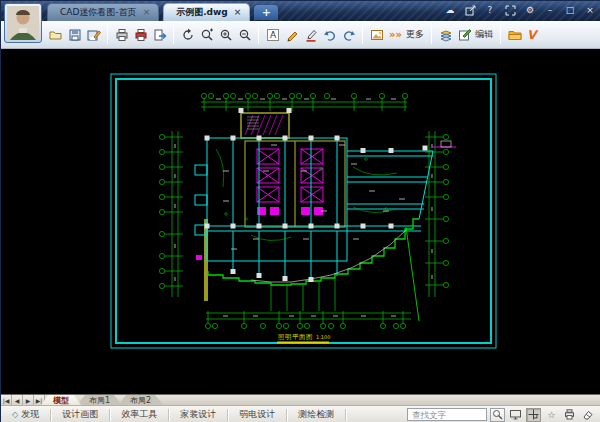 This screenshot has width=600, height=422. I want to click on tab-document-label: 示例图.dwg, so click(202, 12).